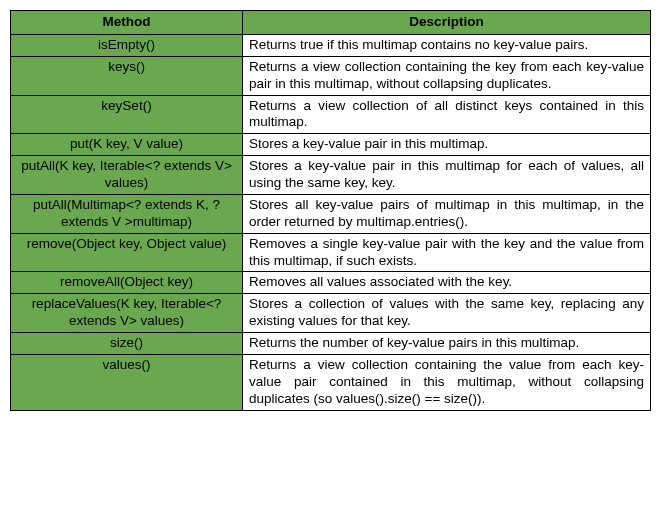  I want to click on method-cell: remove(Object key, Object value), so click(127, 252).